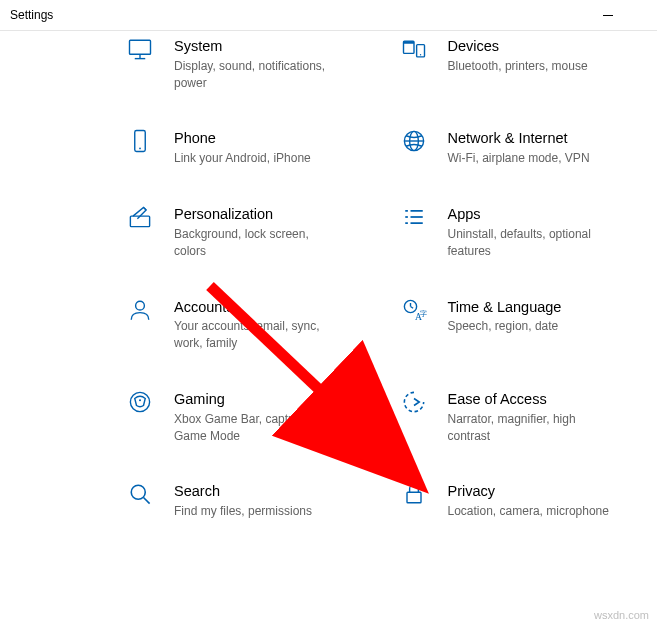 This screenshot has height=626, width=657. I want to click on window-title: Settings, so click(32, 15).